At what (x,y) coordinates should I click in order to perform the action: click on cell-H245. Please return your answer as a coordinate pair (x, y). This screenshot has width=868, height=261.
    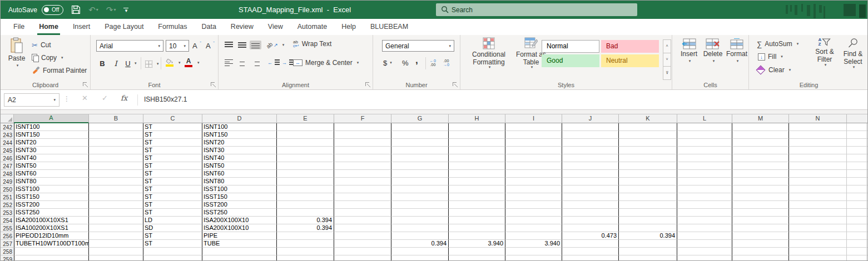
    Looking at the image, I should click on (477, 150).